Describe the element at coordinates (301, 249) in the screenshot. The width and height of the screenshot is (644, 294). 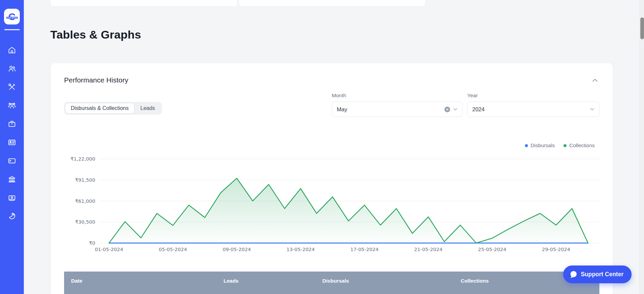
I see `x-tick-label: 13-05-2024` at that location.